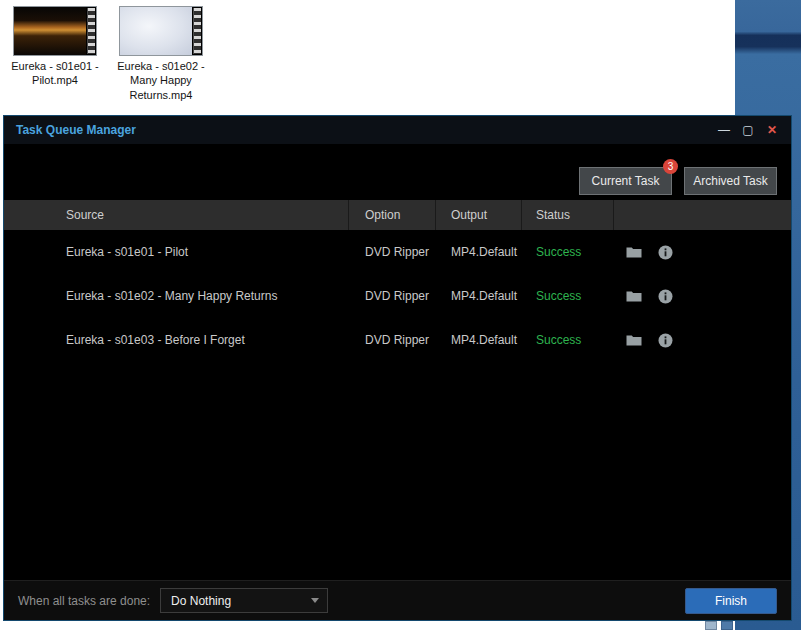  I want to click on current-task-count-badge: 3, so click(670, 166).